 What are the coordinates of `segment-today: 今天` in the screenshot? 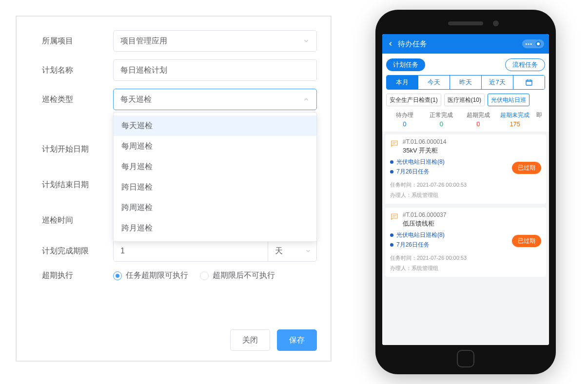 It's located at (434, 82).